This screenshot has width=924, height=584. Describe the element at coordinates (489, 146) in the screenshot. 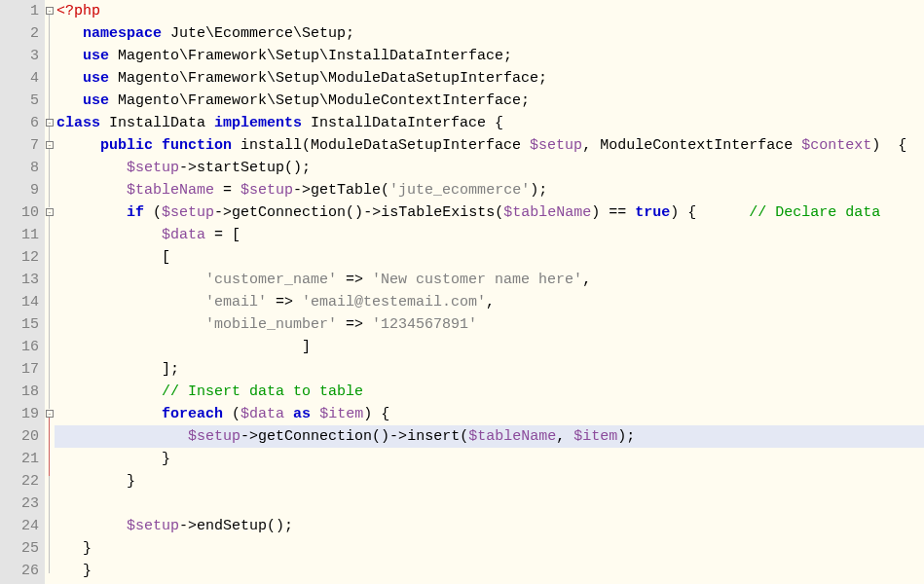

I see `code-line: public function install(ModuleDataSetupI…` at that location.